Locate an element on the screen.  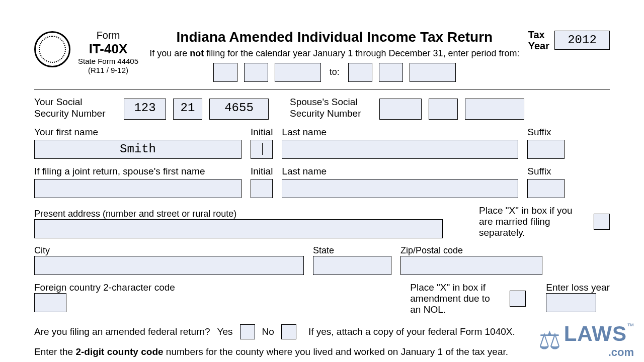
period-from-day is located at coordinates (256, 72).